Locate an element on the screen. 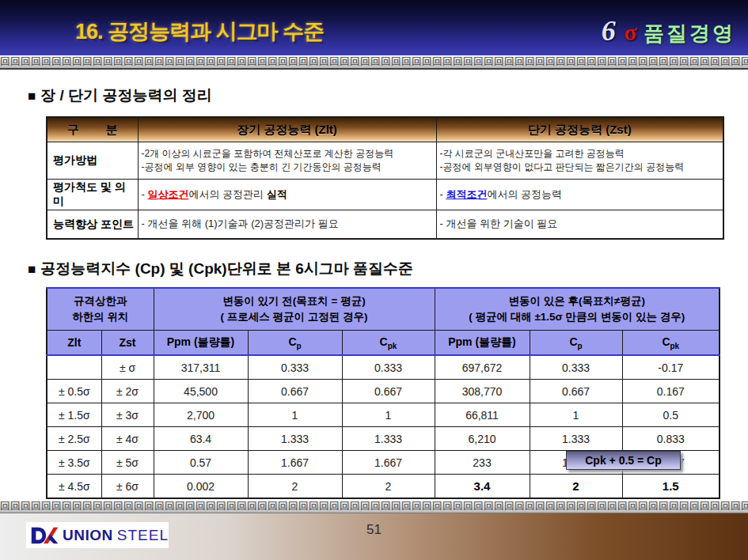 Image resolution: width=748 pixels, height=560 pixels. shortterm-cell: -각 시료군의 군내산포만을 고려한 공정능력-공정에 외부영향이 없다고 판단… is located at coordinates (579, 161).